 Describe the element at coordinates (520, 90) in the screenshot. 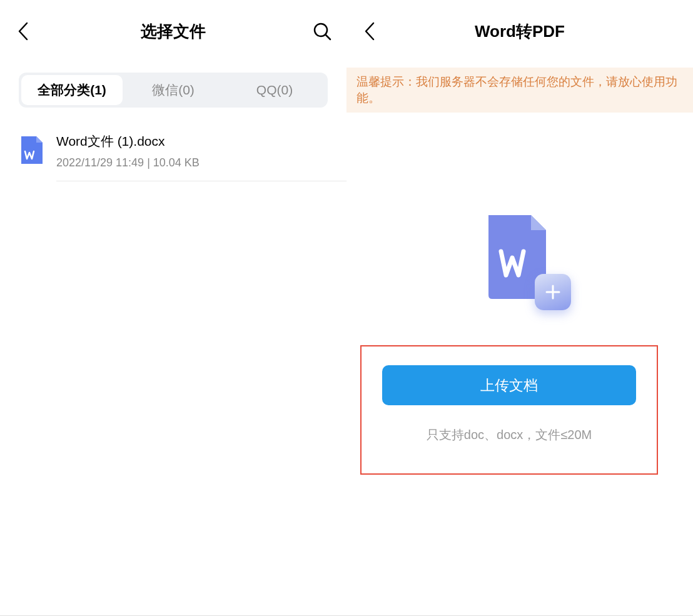

I see `notice-bar: 温馨提示：我们服务器不会存储任何您的文件，请放心使用功能。` at that location.